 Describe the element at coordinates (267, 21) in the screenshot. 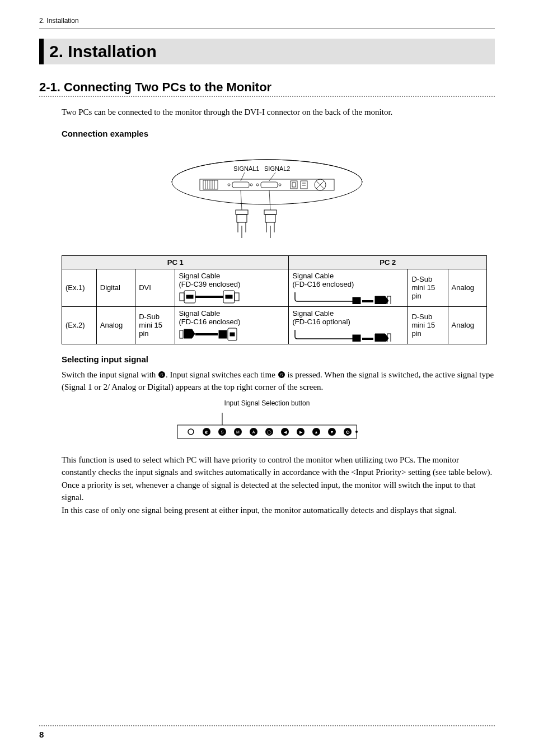

I see `breadcrumb: 2. Installation` at that location.